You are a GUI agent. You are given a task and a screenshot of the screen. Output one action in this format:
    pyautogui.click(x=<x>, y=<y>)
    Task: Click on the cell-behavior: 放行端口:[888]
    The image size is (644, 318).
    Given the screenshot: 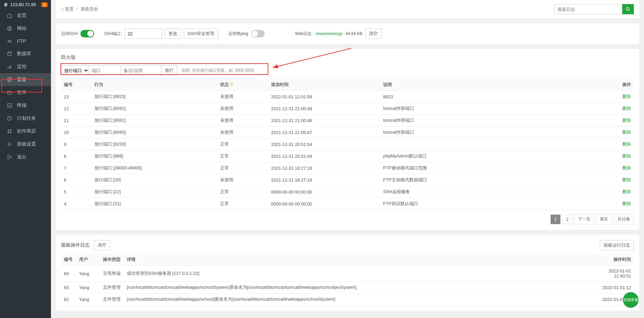 What is the action you would take?
    pyautogui.click(x=155, y=156)
    